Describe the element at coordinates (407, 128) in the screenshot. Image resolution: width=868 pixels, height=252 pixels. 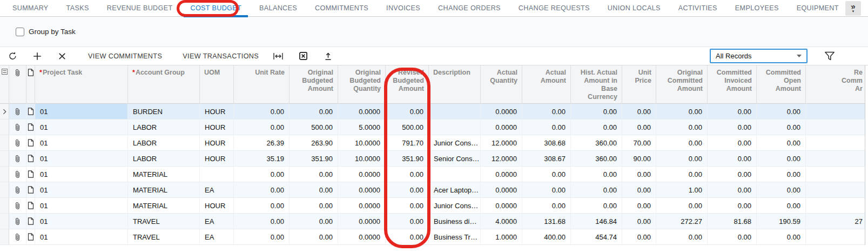
I see `cell-revised_budgeted_amount: 500.00` at that location.